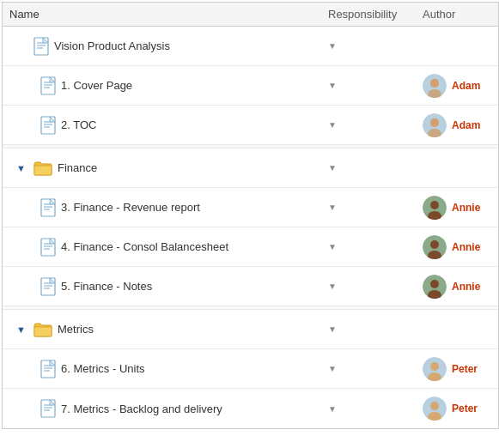  What do you see at coordinates (332, 409) in the screenshot?
I see `responsibility-chevron-metrics-backlog: ▼` at bounding box center [332, 409].